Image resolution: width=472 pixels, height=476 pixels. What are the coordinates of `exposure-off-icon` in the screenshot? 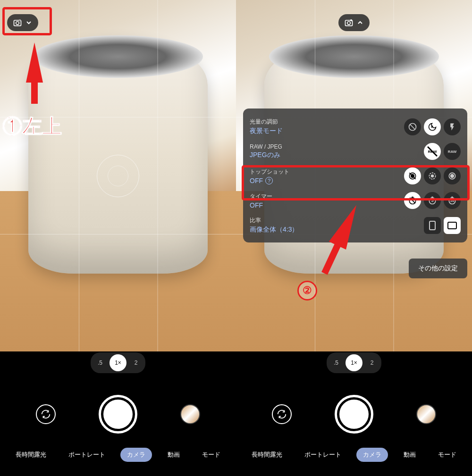 It's located at (413, 127).